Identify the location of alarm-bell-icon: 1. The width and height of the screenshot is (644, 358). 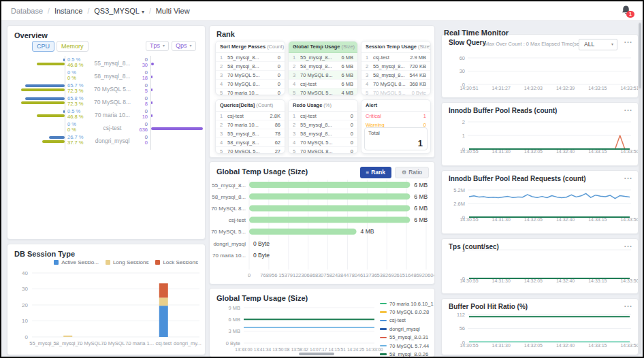
(626, 11).